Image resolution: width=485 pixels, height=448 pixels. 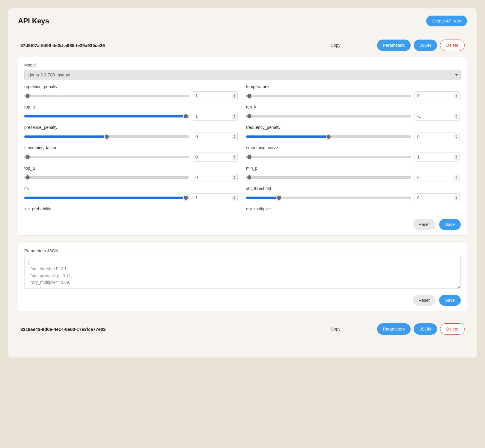 I want to click on param-label: top_k, so click(x=353, y=107).